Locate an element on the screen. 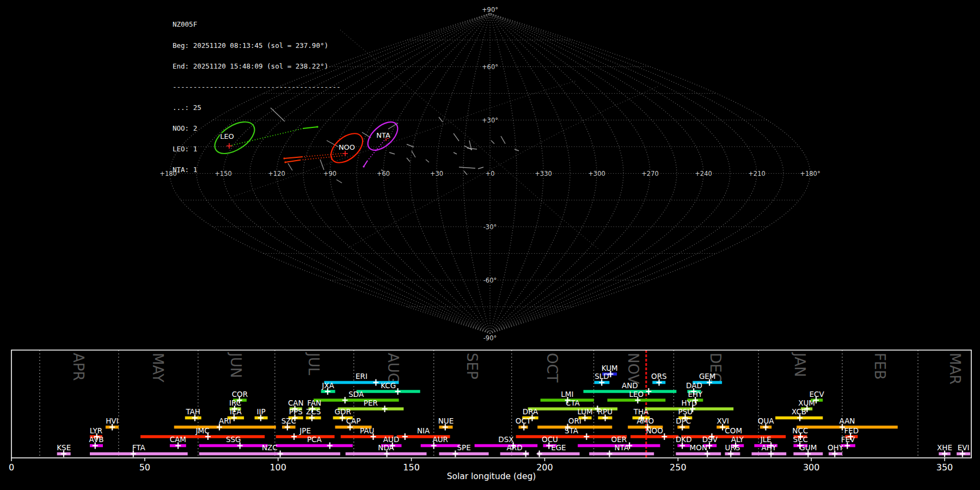 This screenshot has height=490, width=980. bar-label-noo: NOO is located at coordinates (654, 431).